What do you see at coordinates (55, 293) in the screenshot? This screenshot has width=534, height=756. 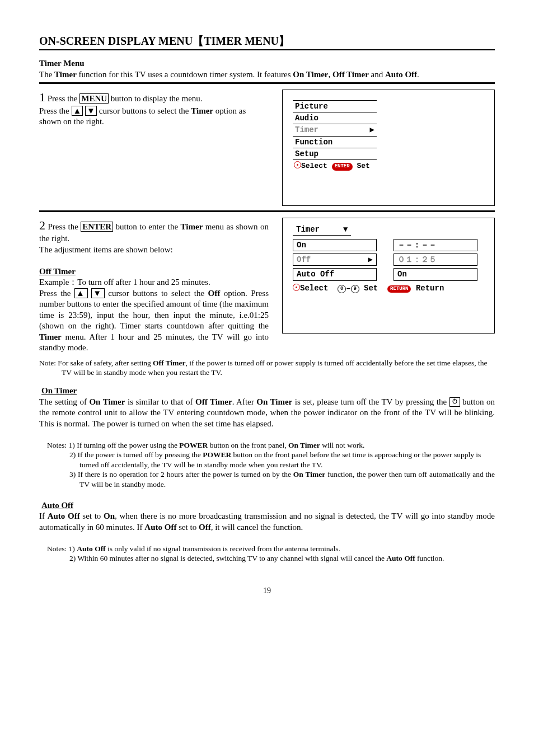 I see `ot-l1a: Press the` at bounding box center [55, 293].